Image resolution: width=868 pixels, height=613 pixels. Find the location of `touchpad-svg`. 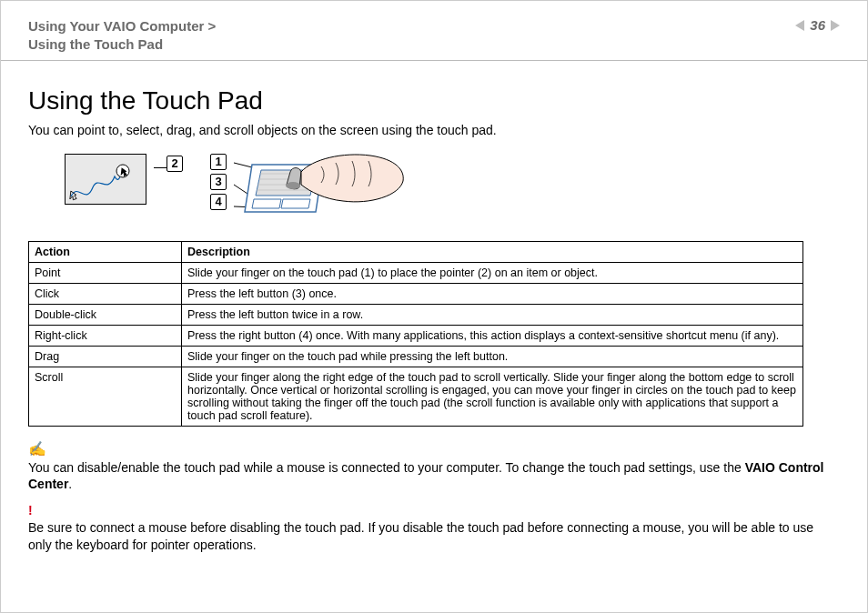

touchpad-svg is located at coordinates (320, 189).